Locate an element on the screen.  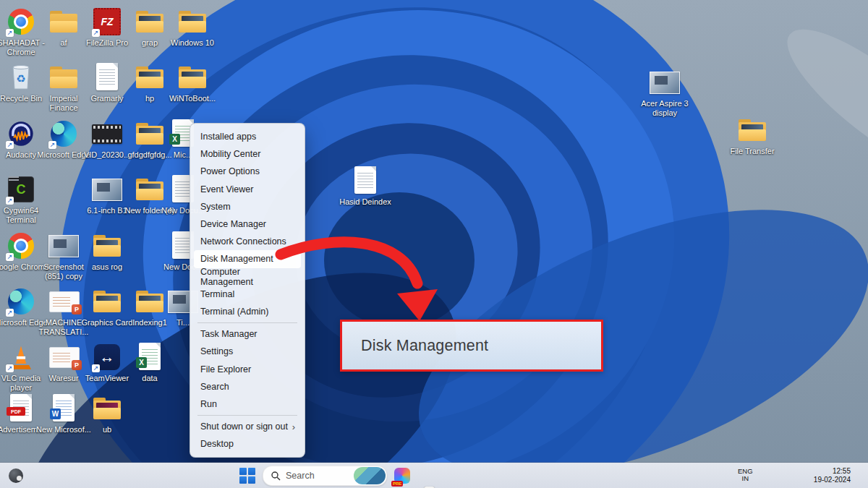
winx-context-menu: Installed appsMobility CenterPower Optio… is located at coordinates (247, 291).